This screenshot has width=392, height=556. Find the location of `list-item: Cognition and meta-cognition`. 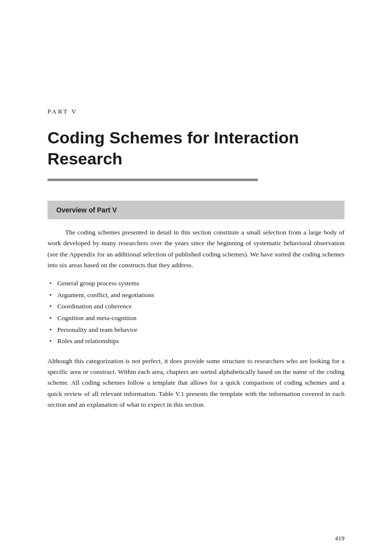

list-item: Cognition and meta-cognition is located at coordinates (196, 318).